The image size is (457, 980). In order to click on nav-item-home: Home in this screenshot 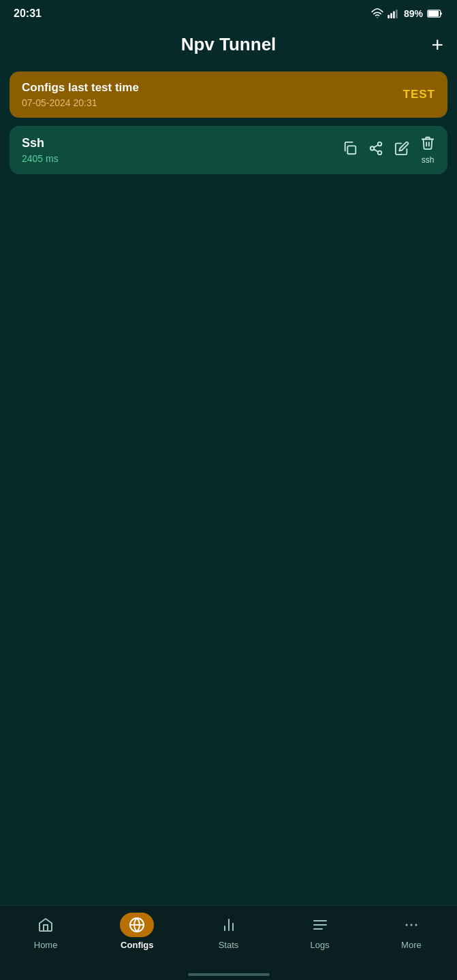, I will do `click(46, 931)`.